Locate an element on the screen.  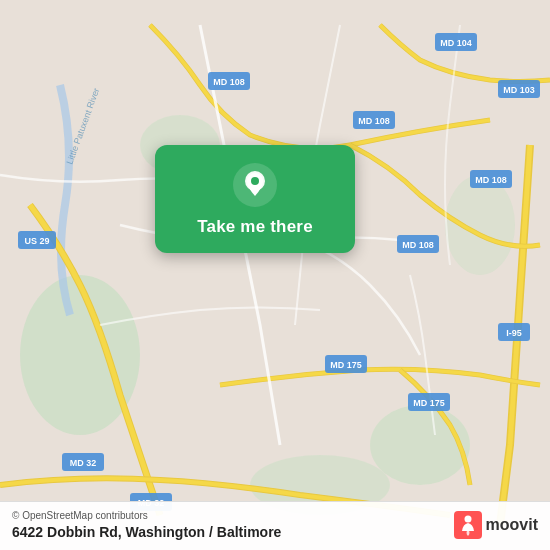
take-me-there-label: Take me there is located at coordinates (255, 227).